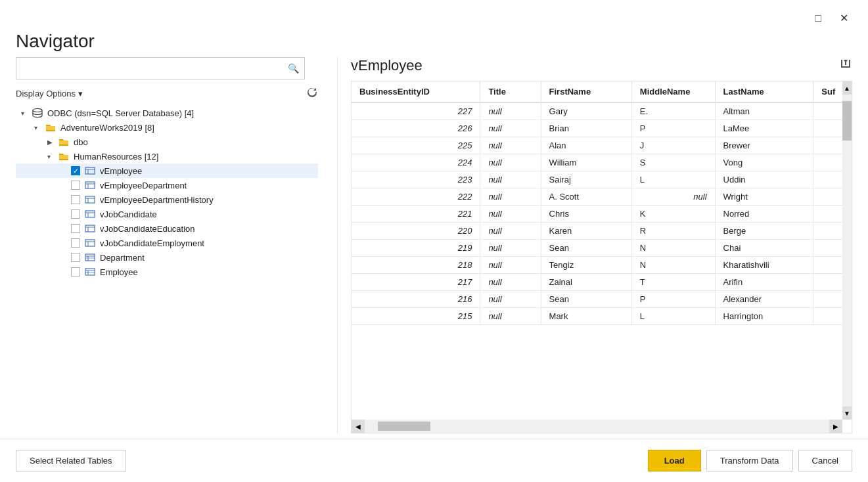 The image size is (868, 482). I want to click on table-row: 218nullTengizNKharatishvili, so click(602, 265).